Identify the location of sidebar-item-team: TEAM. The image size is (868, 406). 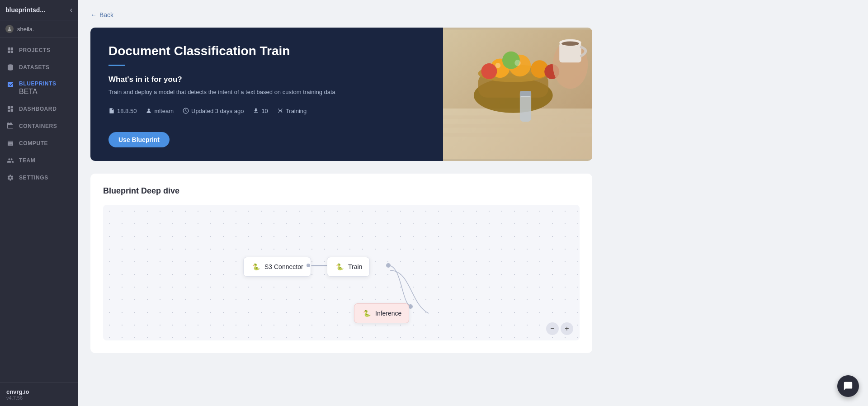
(39, 161).